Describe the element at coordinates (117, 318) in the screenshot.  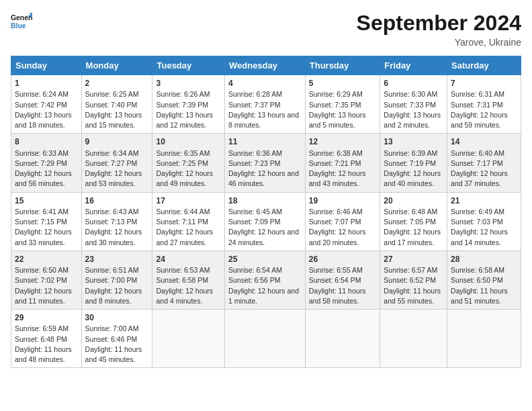
I see `day-number: 30` at that location.